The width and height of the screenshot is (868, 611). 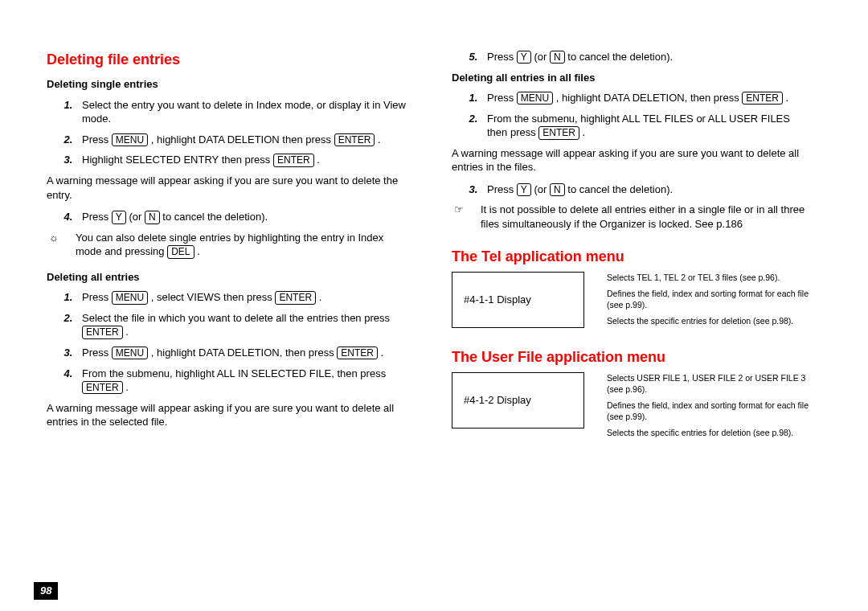 I want to click on steps-all: Press MENU , select VIEWS then press ENT…, so click(x=227, y=342).